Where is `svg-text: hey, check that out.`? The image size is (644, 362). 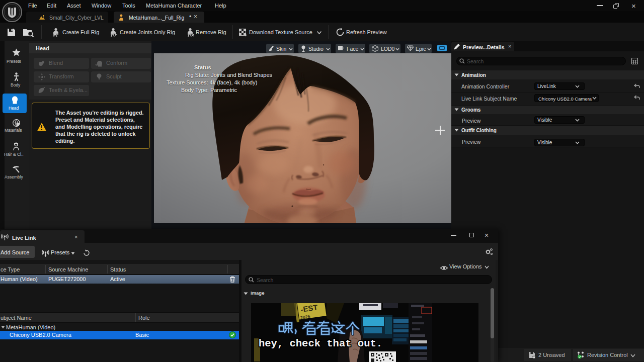 svg-text: hey, check that out. is located at coordinates (320, 344).